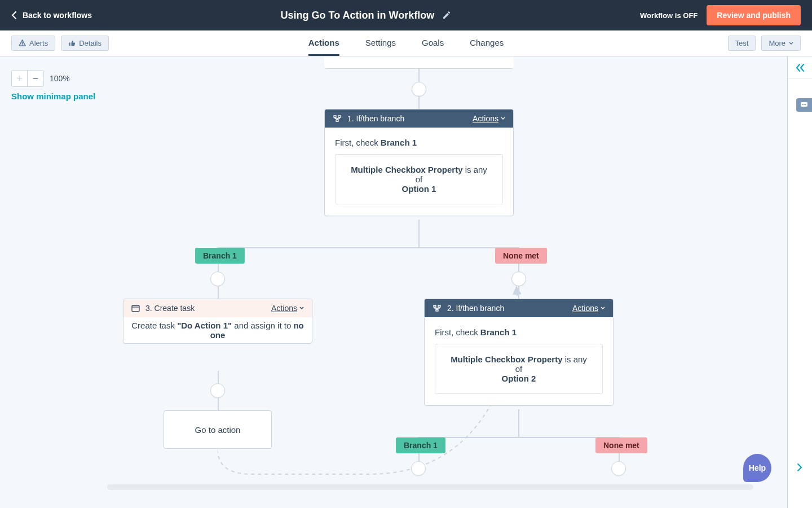 This screenshot has width=812, height=508. Describe the element at coordinates (419, 63) in the screenshot. I see `previous-card-stub` at that location.